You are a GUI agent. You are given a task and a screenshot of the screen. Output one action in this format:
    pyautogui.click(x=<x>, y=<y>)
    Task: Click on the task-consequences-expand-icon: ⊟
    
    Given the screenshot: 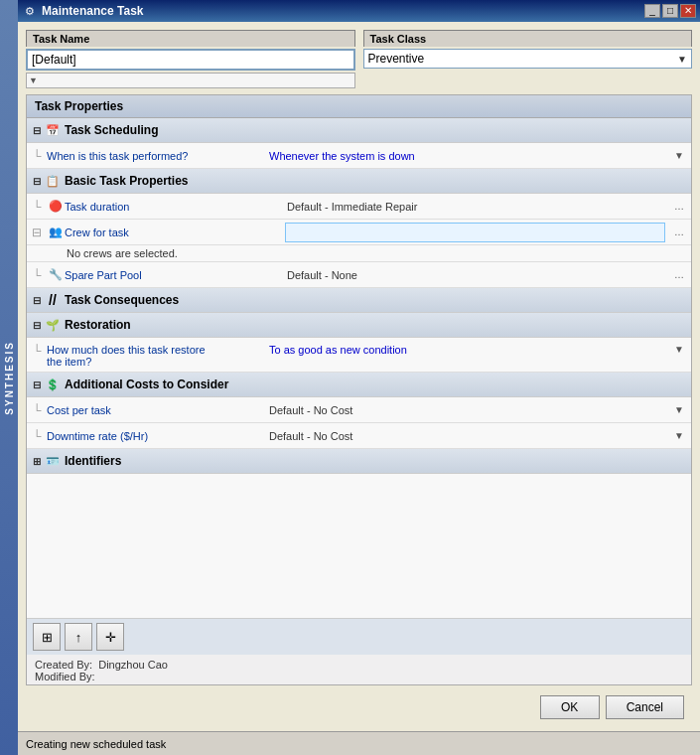 What is the action you would take?
    pyautogui.click(x=37, y=300)
    